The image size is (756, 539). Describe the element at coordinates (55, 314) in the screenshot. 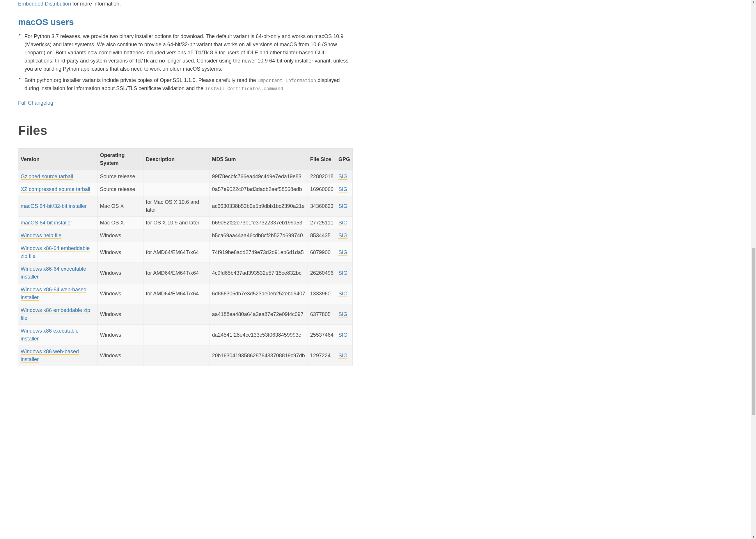

I see `file-version-link: Windows x86 embeddable zip file` at that location.